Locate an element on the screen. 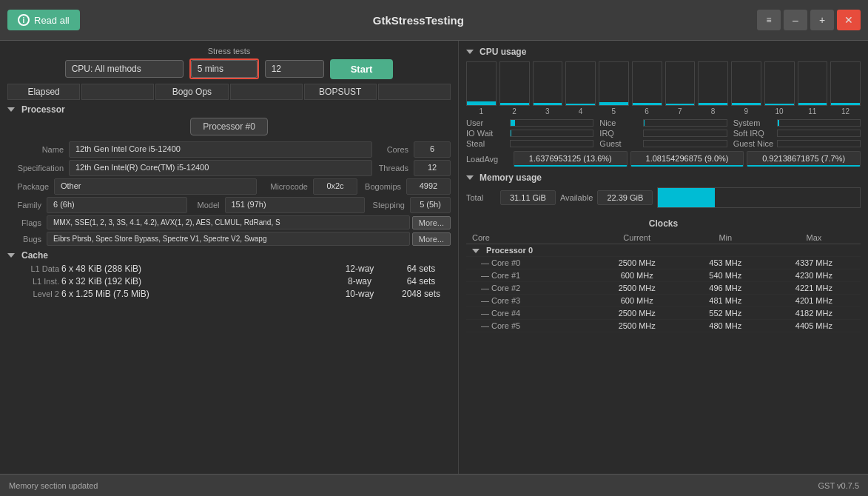 The height and width of the screenshot is (496, 868). softirq-stat: Soft IRQ is located at coordinates (797, 133).